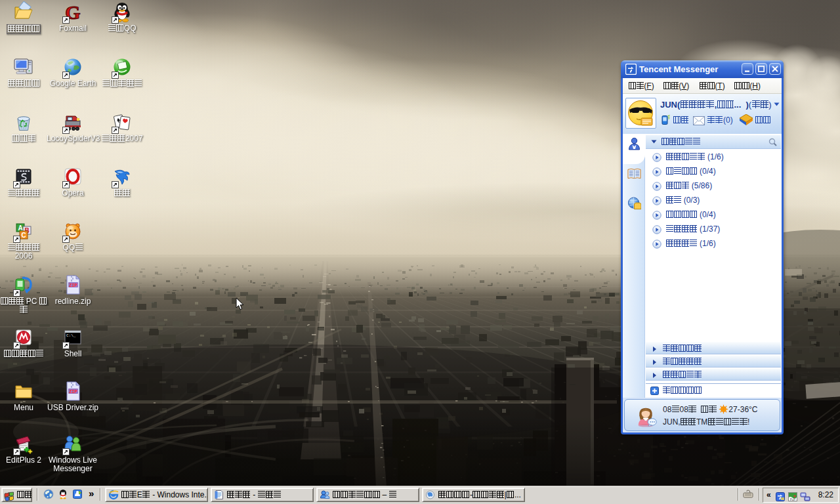  Describe the element at coordinates (71, 336) in the screenshot. I see `svg-text: C:\_` at that location.